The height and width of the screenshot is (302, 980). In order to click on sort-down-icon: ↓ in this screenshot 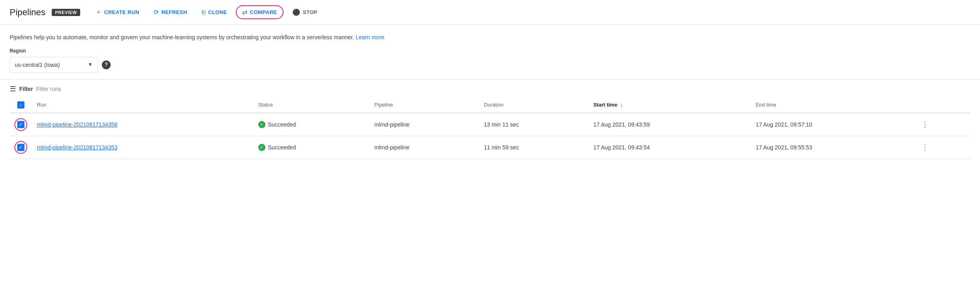, I will do `click(622, 105)`.